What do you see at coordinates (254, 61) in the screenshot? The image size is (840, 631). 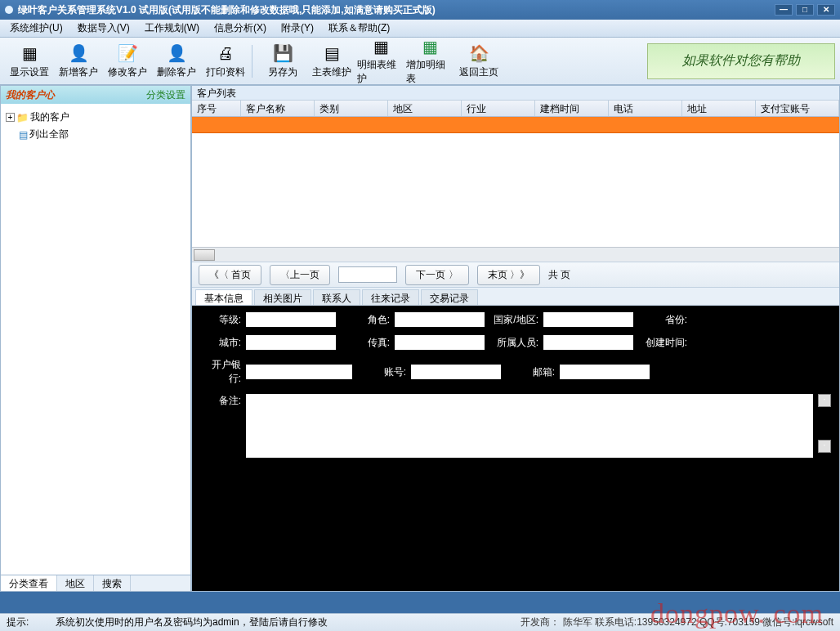 I see `separator` at bounding box center [254, 61].